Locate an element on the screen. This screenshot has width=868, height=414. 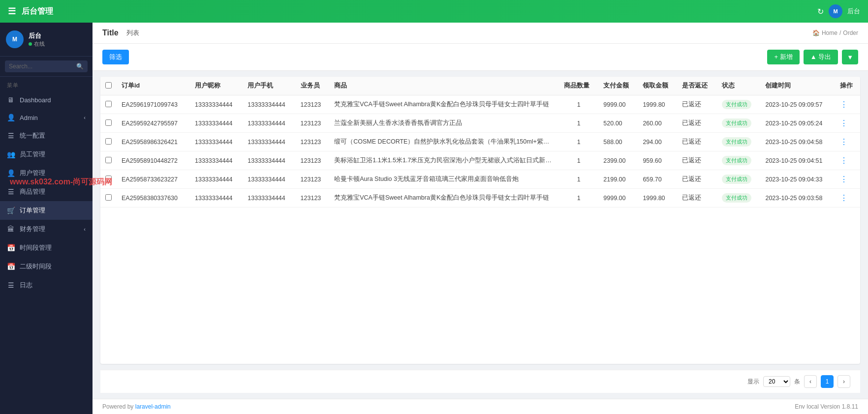
row-goods: 梵克雅宝VCA手链Sweet Alhambra黄K金配白色珍珠贝母手链女士四叶草… is located at coordinates (444, 198).